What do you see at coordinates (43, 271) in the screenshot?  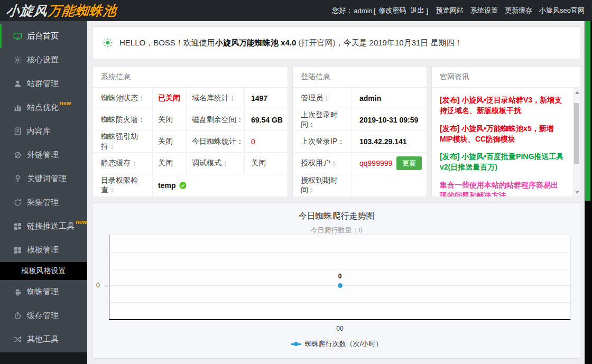 I see `sidebar-subitem-template-style: 模板风格设置` at bounding box center [43, 271].